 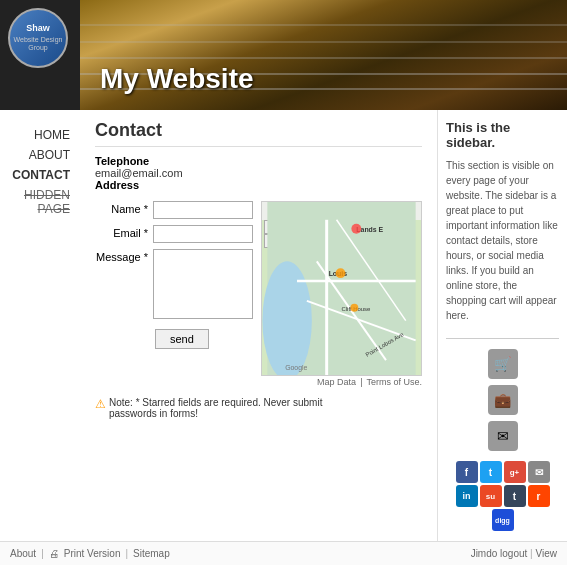 What do you see at coordinates (342, 294) in the screenshot?
I see `map-container: Map ▼ + −` at bounding box center [342, 294].